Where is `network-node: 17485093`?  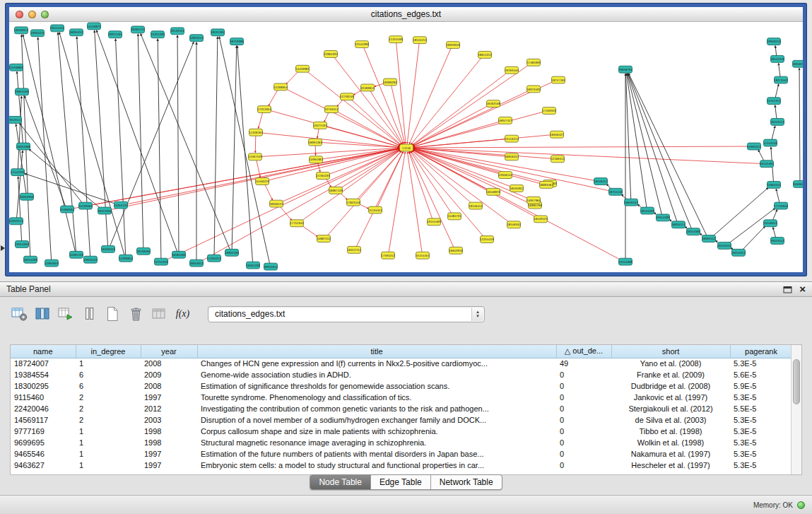 network-node: 17485093 is located at coordinates (534, 62).